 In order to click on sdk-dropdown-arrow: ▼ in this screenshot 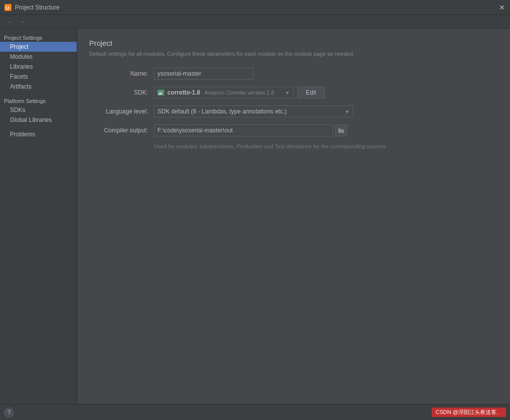, I will do `click(287, 93)`.